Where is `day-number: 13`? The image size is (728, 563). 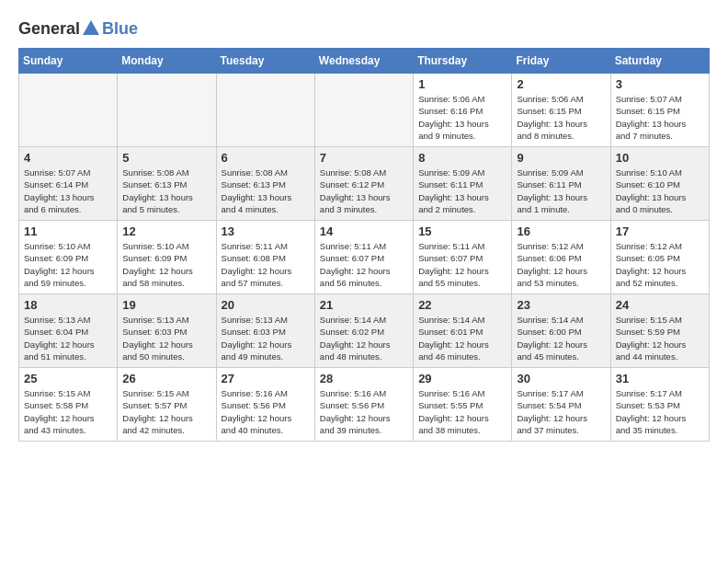
day-number: 13 is located at coordinates (266, 232).